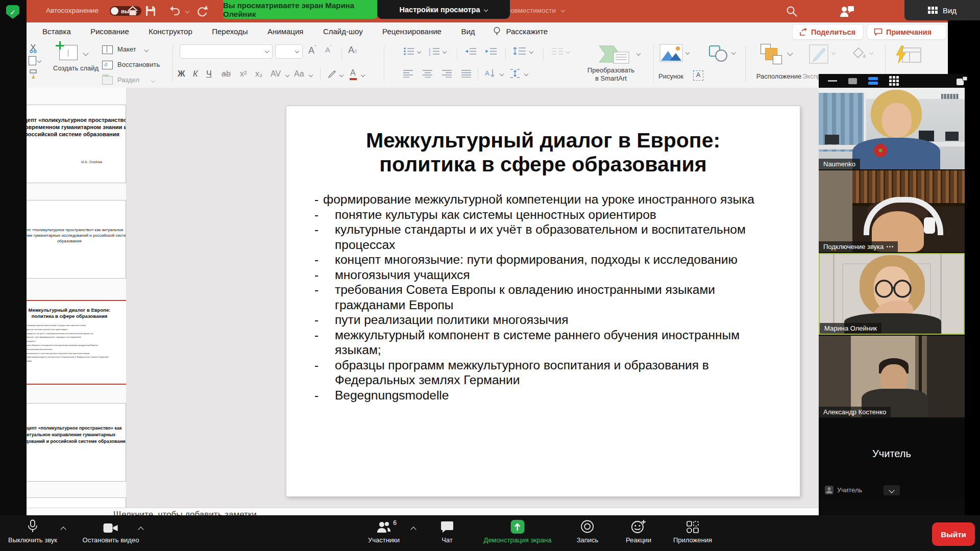 This screenshot has height=551, width=980. Describe the element at coordinates (908, 55) in the screenshot. I see `design-ideas-icon` at that location.